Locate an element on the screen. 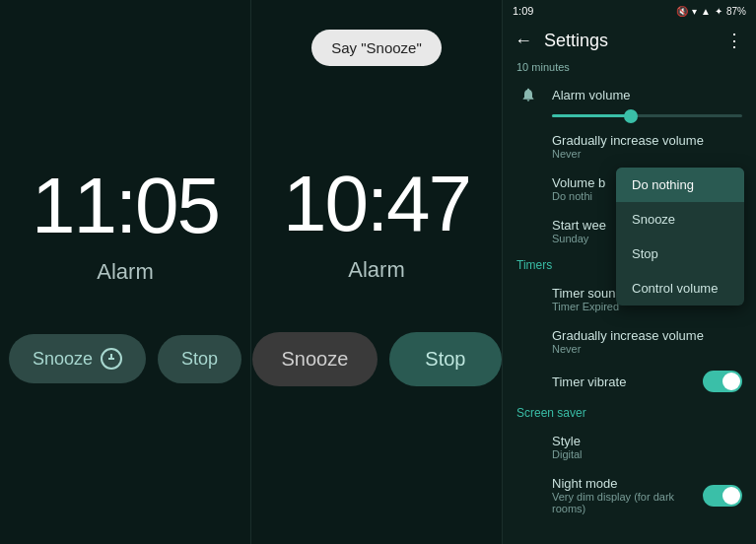 The width and height of the screenshot is (756, 544). alarm-volume-item: Alarm volume is located at coordinates (629, 95).